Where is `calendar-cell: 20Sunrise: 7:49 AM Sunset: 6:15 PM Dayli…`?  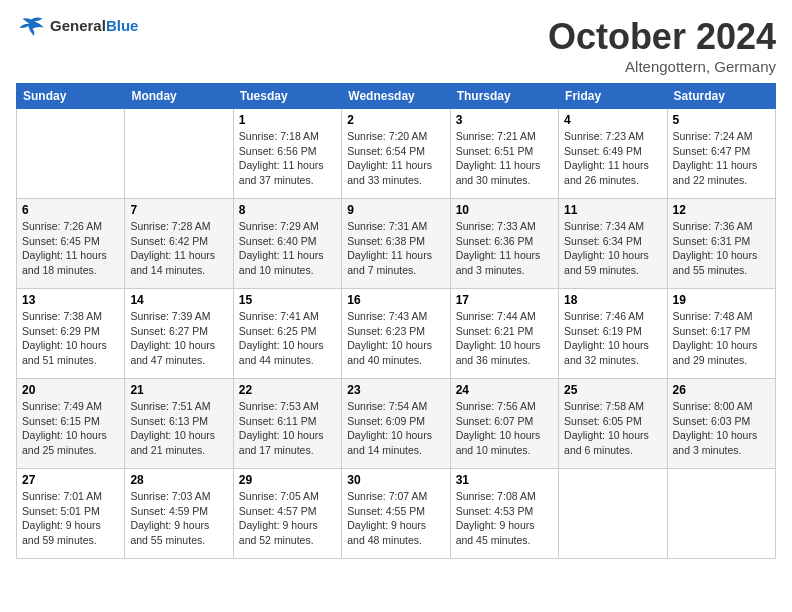
calendar-cell: 20Sunrise: 7:49 AM Sunset: 6:15 PM Dayli… is located at coordinates (71, 424).